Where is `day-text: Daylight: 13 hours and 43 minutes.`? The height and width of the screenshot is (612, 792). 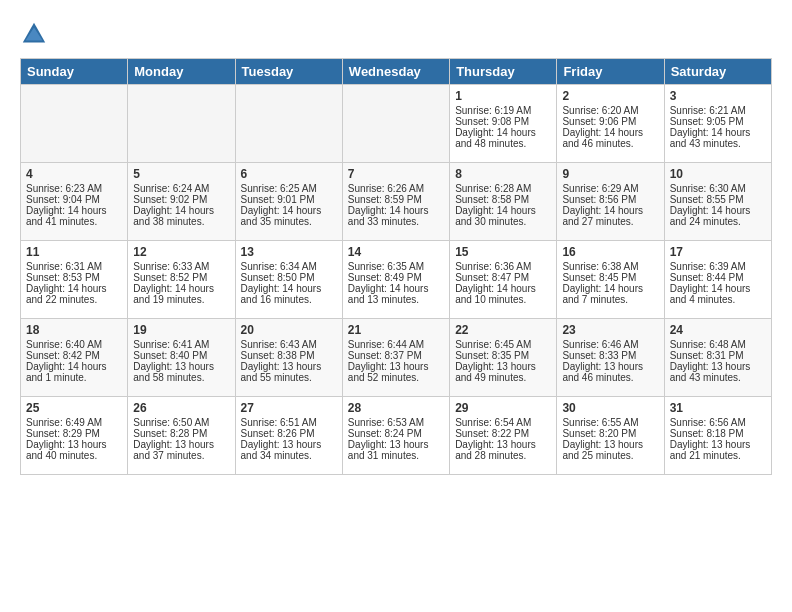
day-text: Daylight: 13 hours and 43 minutes. is located at coordinates (718, 372).